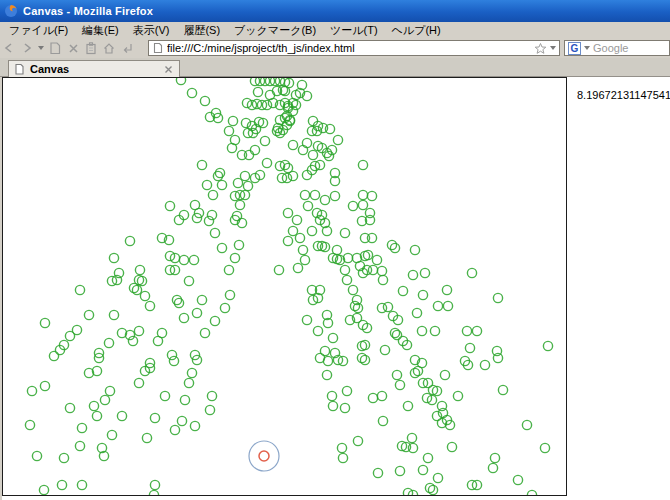  What do you see at coordinates (73, 48) in the screenshot?
I see `stop-button` at bounding box center [73, 48].